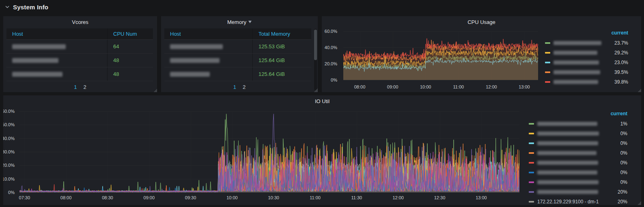 This screenshot has height=207, width=644. Describe the element at coordinates (238, 55) in the screenshot. I see `memory-table: Host Total Memory 125.53 GiB 125.64 GiB …` at that location.